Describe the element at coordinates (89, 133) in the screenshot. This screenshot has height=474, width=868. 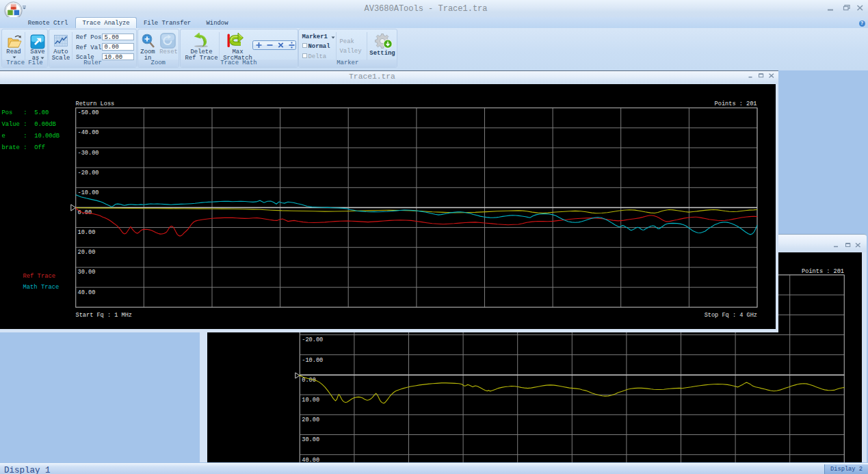
I see `svg-text: -40.00` at that location.